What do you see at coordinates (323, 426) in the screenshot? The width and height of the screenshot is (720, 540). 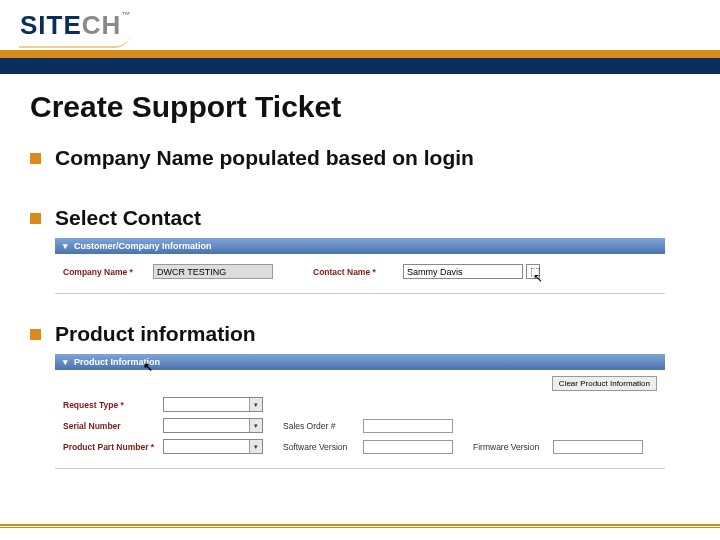 I see `sales-order-label: Sales Order #` at bounding box center [323, 426].